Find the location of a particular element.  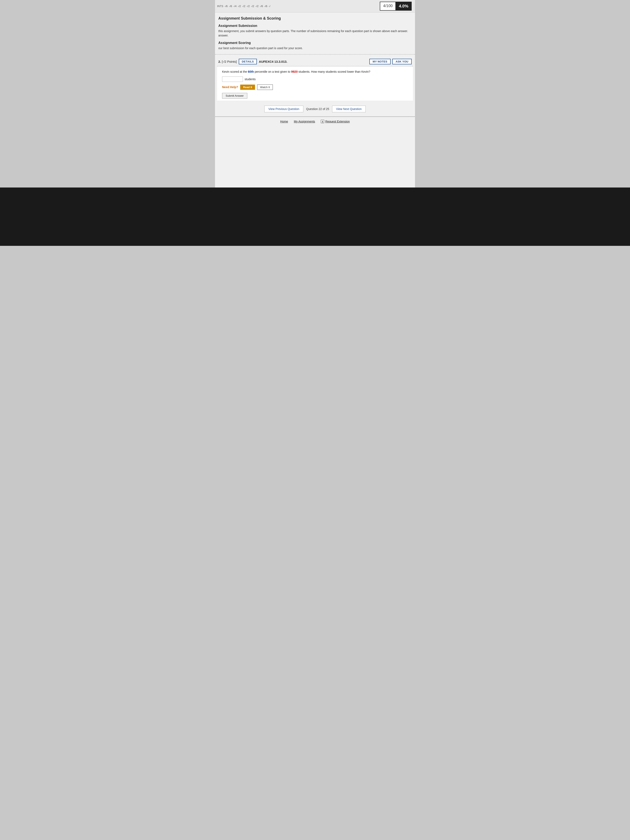

points-row: INTS -/6 -/6 -/4 -/2 -/2 -/2 -/2 -/2 -/6… is located at coordinates (297, 6).